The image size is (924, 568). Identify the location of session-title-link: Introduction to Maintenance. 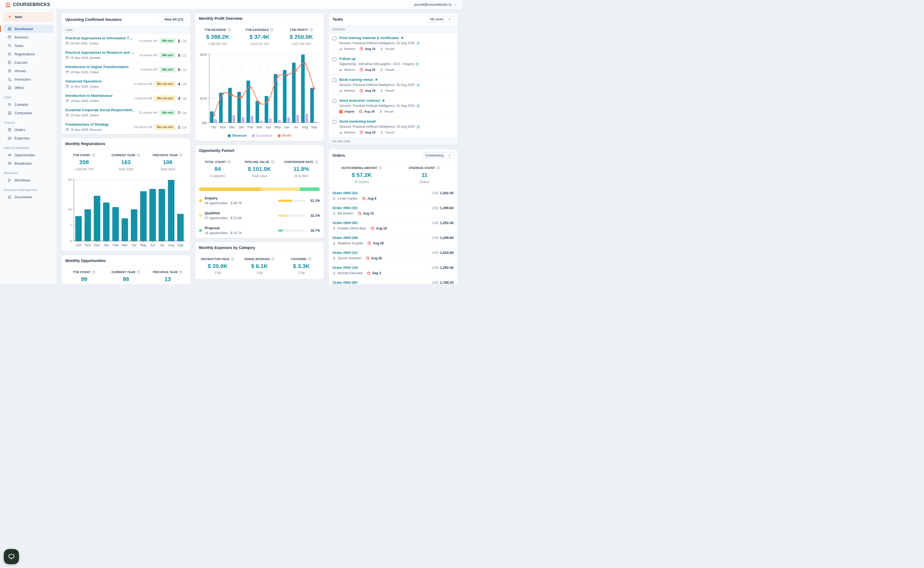
(98, 95).